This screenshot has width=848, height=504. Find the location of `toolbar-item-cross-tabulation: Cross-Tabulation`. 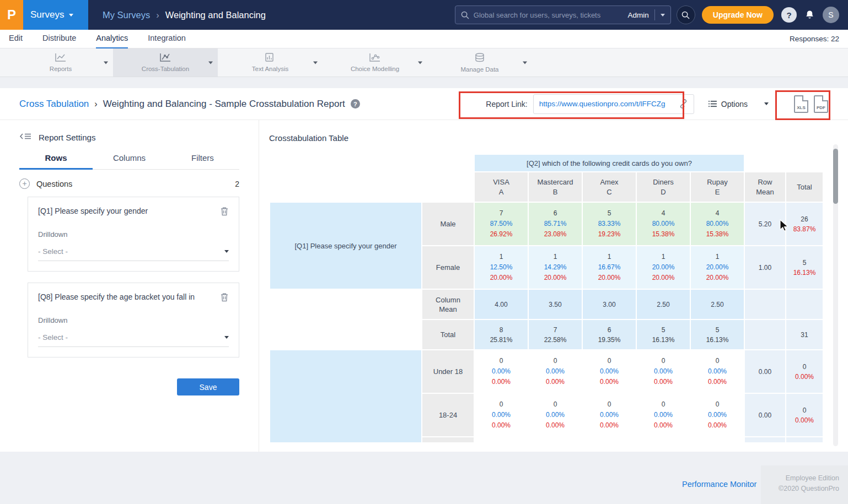

toolbar-item-cross-tabulation: Cross-Tabulation is located at coordinates (165, 63).